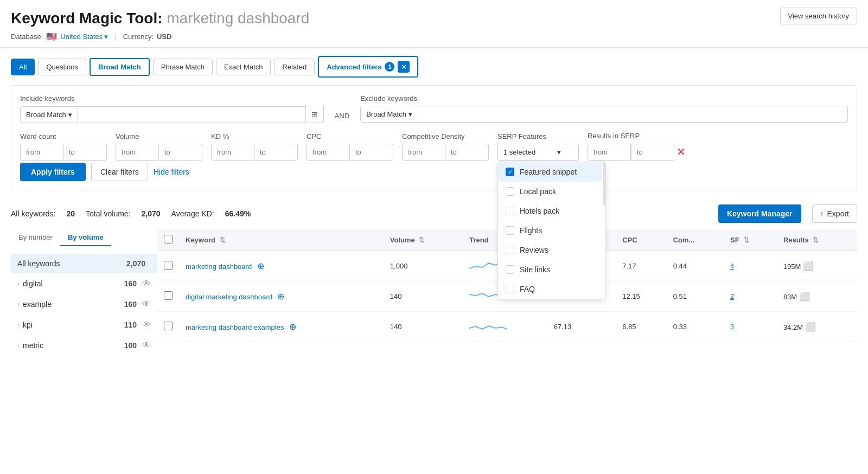  I want to click on exclude-input-wrap: Broad Match ▾, so click(604, 114).